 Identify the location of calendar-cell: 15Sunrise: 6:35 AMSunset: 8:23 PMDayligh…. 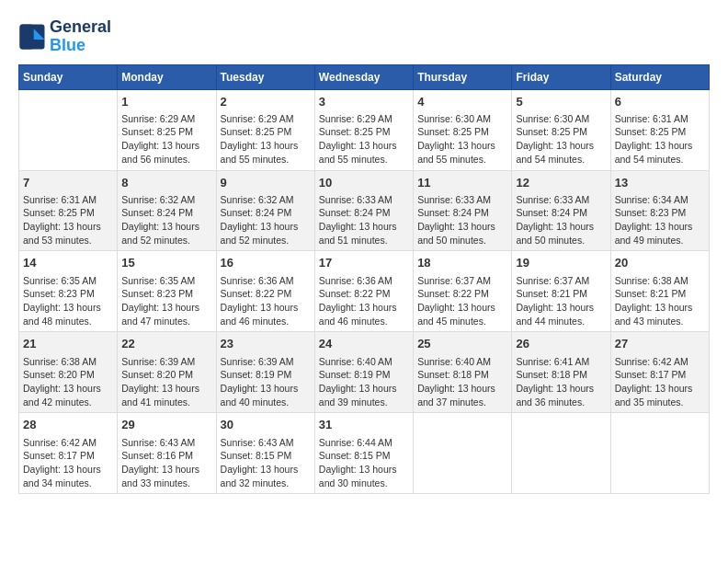
(167, 292).